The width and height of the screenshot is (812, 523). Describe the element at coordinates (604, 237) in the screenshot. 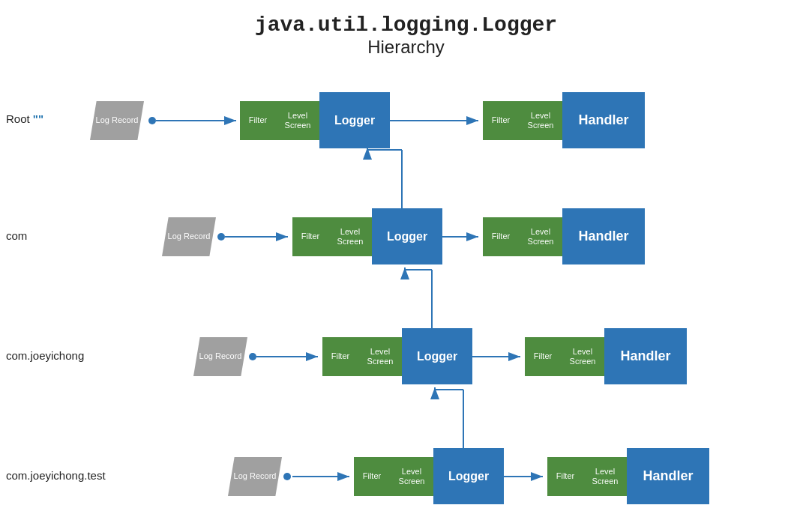

I see `handler-com: Handler` at that location.